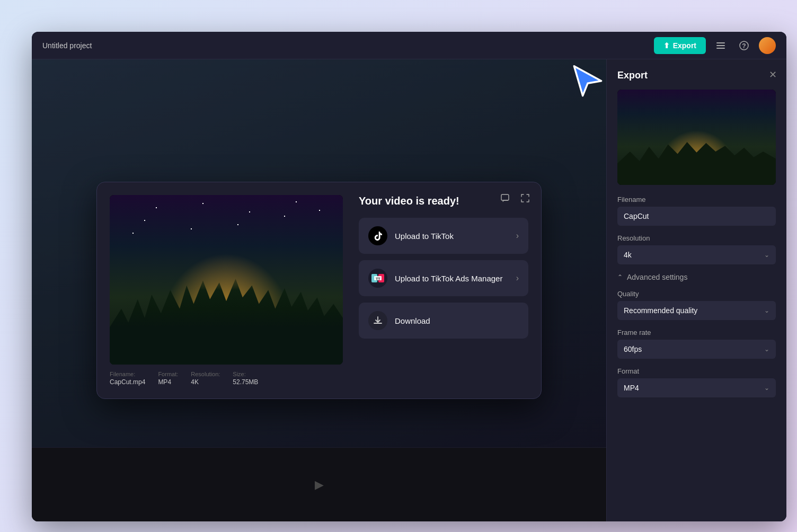  I want to click on chevron-right-icon: ›, so click(517, 236).